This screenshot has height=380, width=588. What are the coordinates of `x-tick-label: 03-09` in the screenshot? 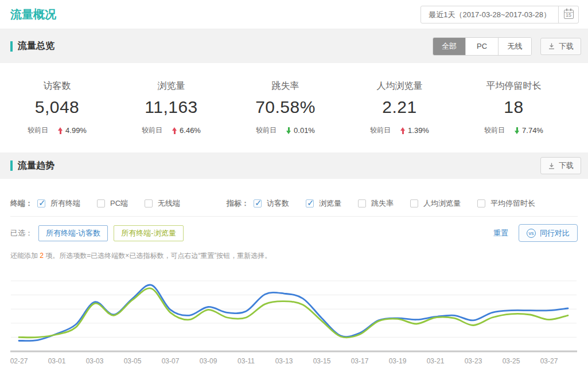 It's located at (209, 361).